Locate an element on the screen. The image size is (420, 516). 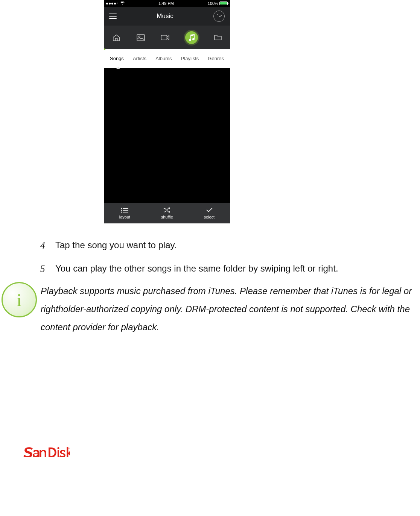
layout-label: layout is located at coordinates (125, 217).